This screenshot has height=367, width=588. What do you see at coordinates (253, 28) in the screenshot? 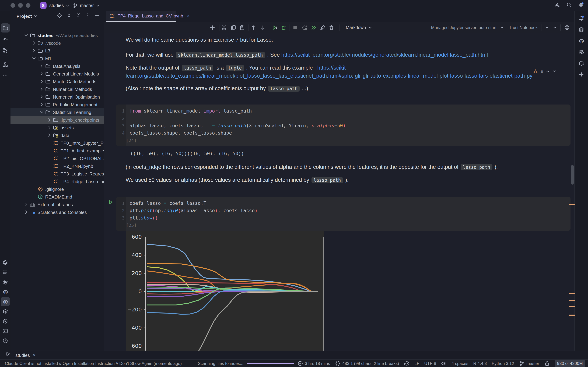
I see `move-up-button` at bounding box center [253, 28].